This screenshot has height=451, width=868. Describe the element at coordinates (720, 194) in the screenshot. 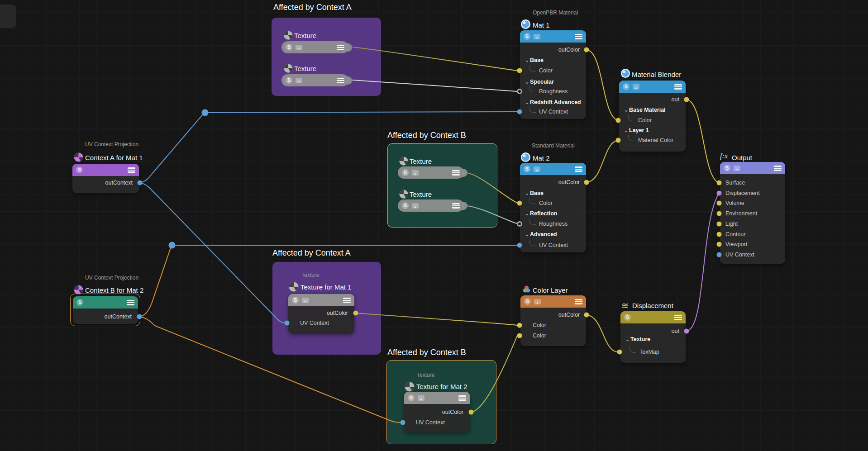

I see `port-output-displacement-in` at that location.